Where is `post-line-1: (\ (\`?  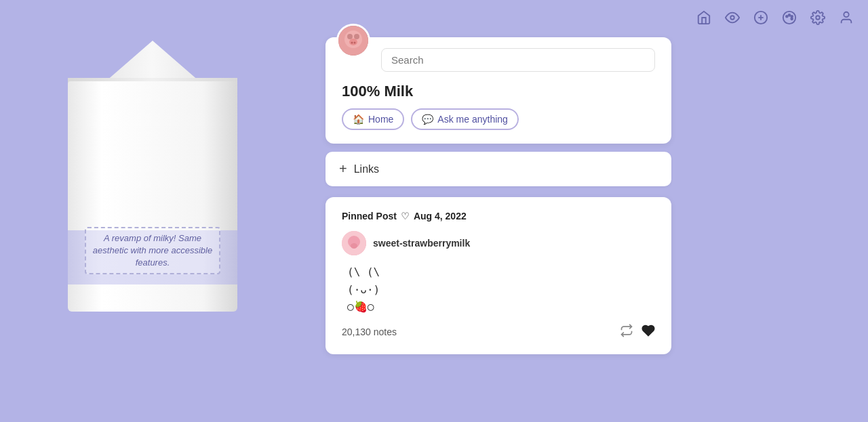
post-line-1: (\ (\ is located at coordinates (501, 272).